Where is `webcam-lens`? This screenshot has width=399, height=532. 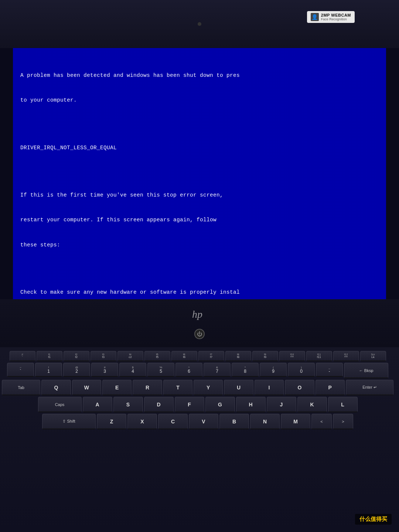
webcam-lens is located at coordinates (200, 24).